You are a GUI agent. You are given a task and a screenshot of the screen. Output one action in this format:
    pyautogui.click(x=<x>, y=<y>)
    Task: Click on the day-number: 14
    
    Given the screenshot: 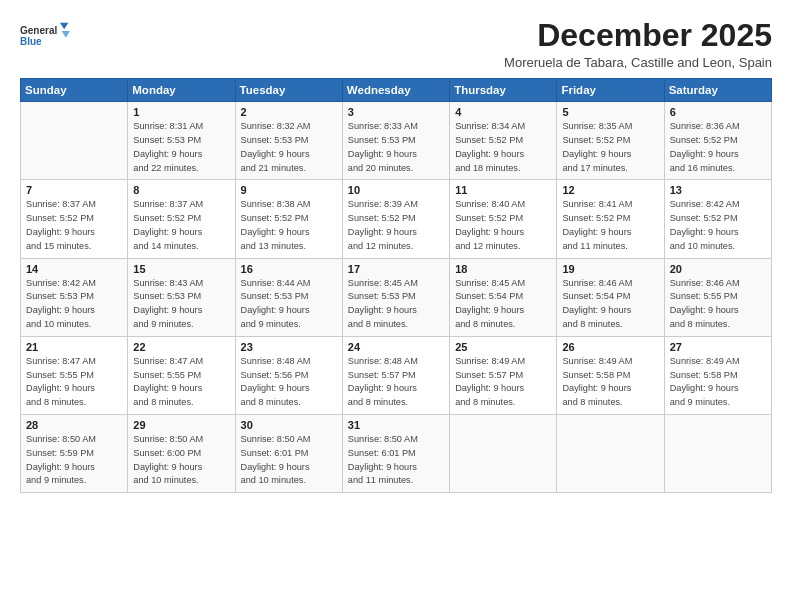 What is the action you would take?
    pyautogui.click(x=74, y=269)
    